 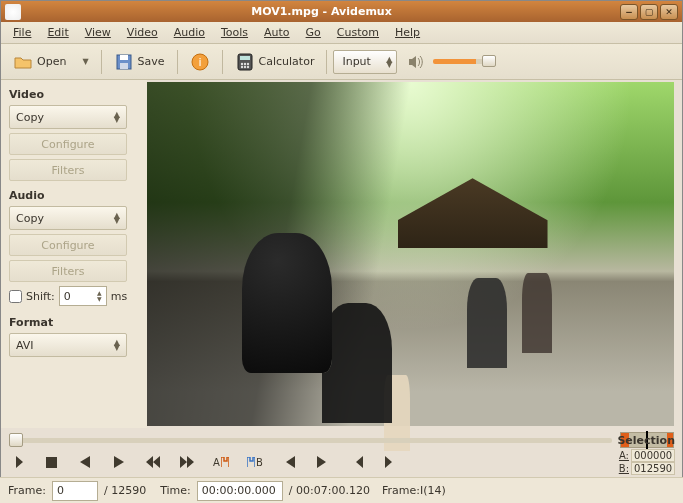 I want to click on video-codec-select: Copy ▲▼, so click(x=68, y=117).